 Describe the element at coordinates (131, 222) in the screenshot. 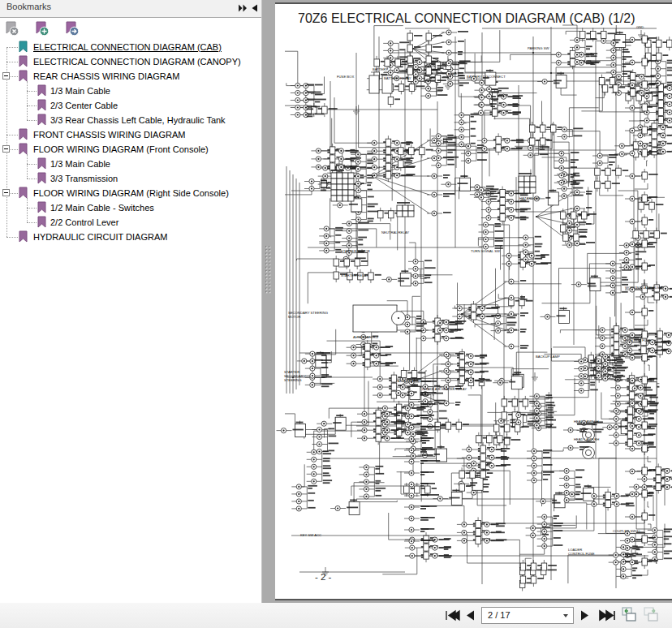

I see `bookmark-item: 2/2 Control Lever` at that location.